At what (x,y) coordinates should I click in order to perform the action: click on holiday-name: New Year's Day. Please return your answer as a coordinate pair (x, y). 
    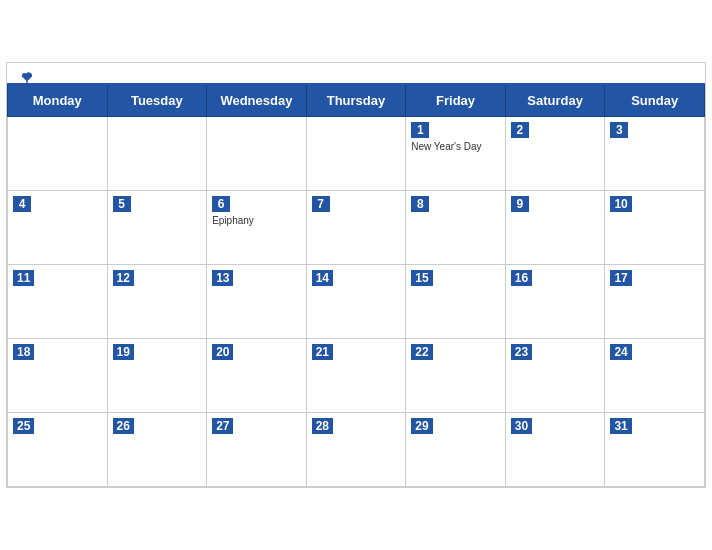
    Looking at the image, I should click on (456, 146).